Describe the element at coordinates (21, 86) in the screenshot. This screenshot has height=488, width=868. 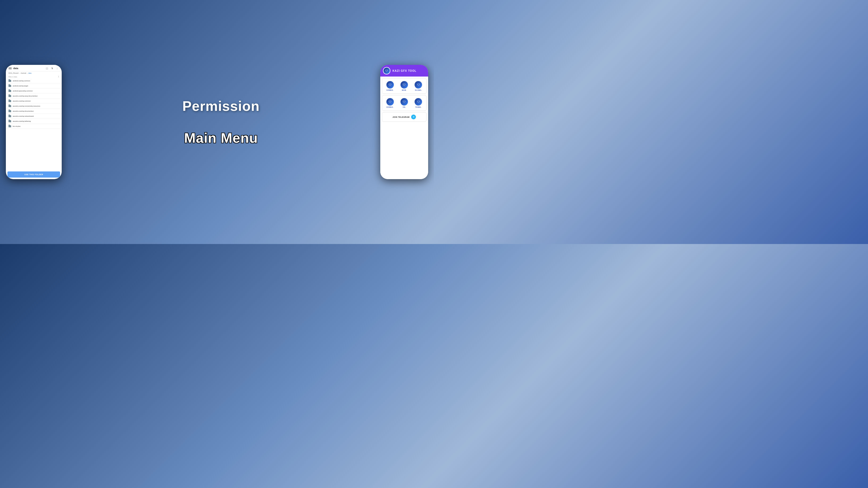
I see `file-name: android.overlay.target` at that location.